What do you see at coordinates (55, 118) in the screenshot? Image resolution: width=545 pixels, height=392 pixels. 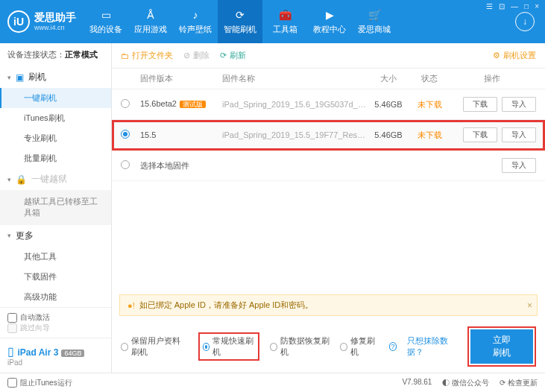 I see `sidebar-item-itunes-flash: iTunes刷机` at bounding box center [55, 118].